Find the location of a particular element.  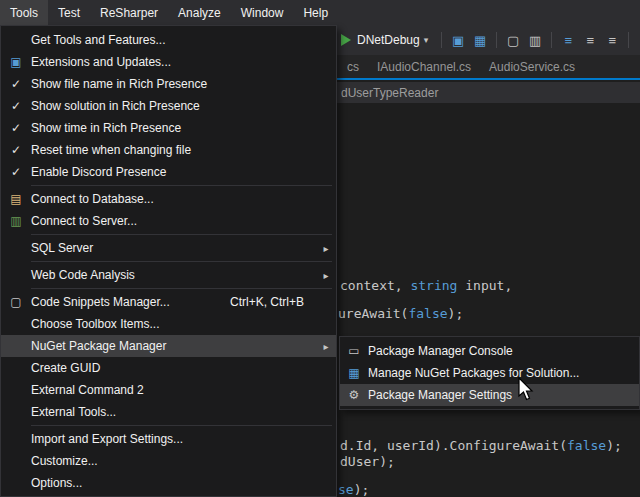

menu-item-web-code-analysis: Web Code Analysis ▸ is located at coordinates (168, 275).